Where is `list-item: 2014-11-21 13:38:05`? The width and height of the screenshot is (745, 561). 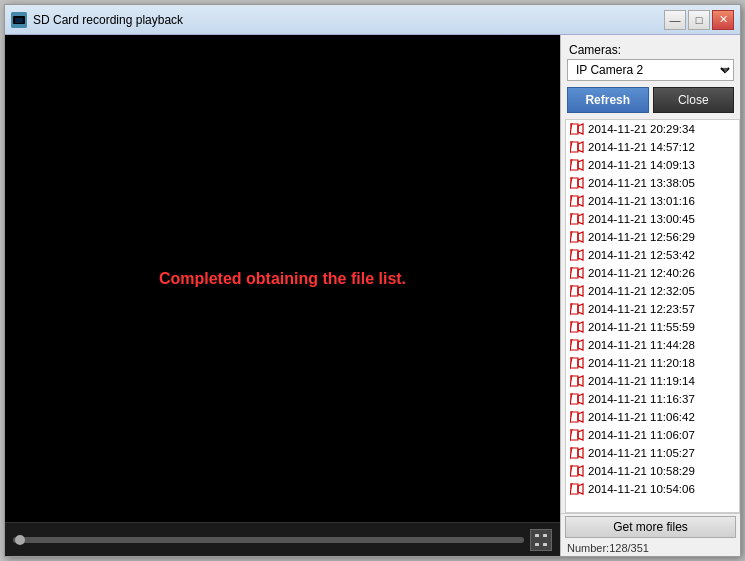
list-item: 2014-11-21 13:38:05 is located at coordinates (652, 183).